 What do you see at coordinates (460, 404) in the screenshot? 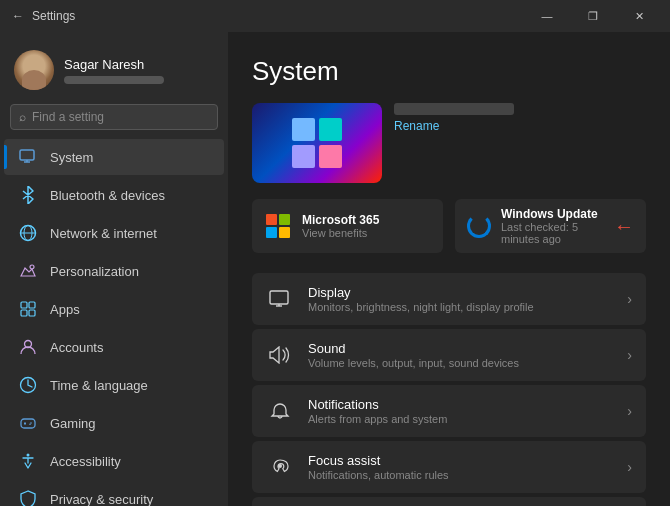
I see `notifications-title: Notifications` at bounding box center [460, 404].